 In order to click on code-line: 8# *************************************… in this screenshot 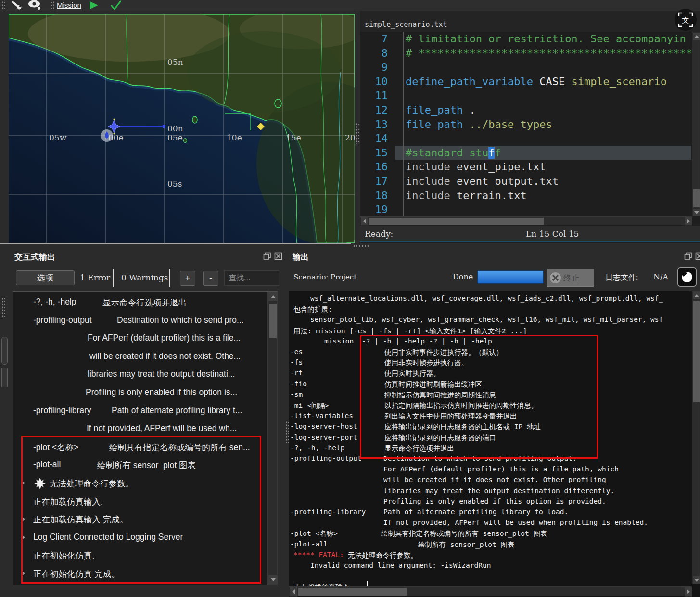, I will do `click(525, 53)`.